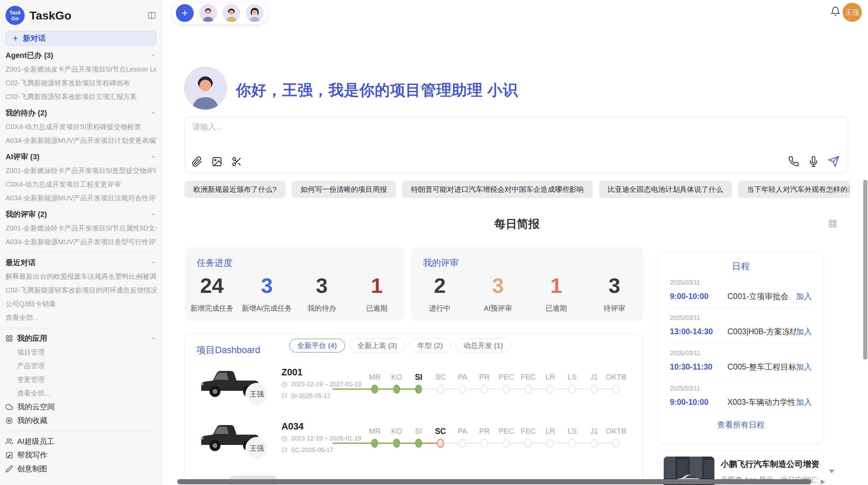  I want to click on stat-label: AI预评审, so click(498, 308).